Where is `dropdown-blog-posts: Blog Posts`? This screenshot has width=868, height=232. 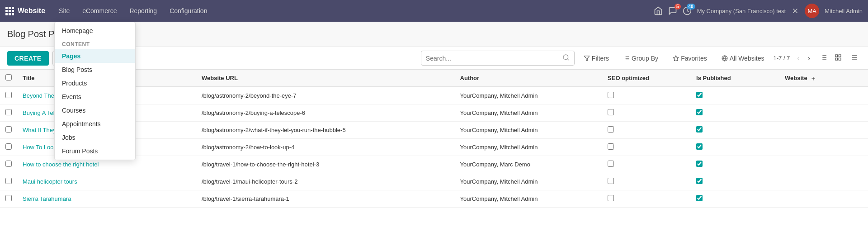 dropdown-blog-posts: Blog Posts is located at coordinates (95, 70).